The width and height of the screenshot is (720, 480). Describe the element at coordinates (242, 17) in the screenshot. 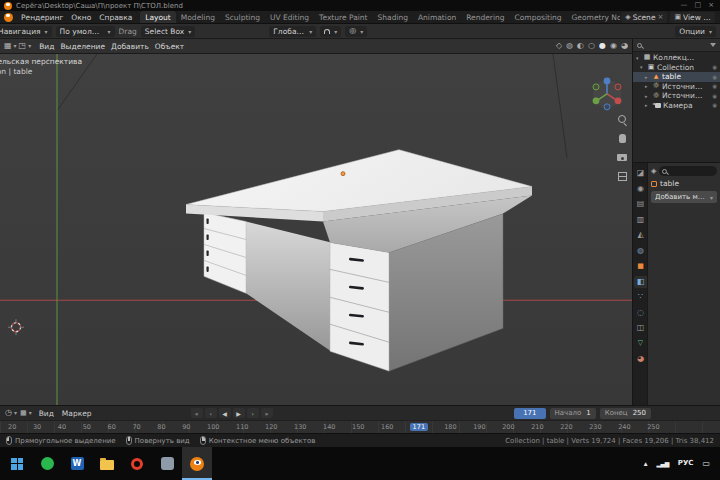

I see `workspace-tab: Sculpting` at that location.